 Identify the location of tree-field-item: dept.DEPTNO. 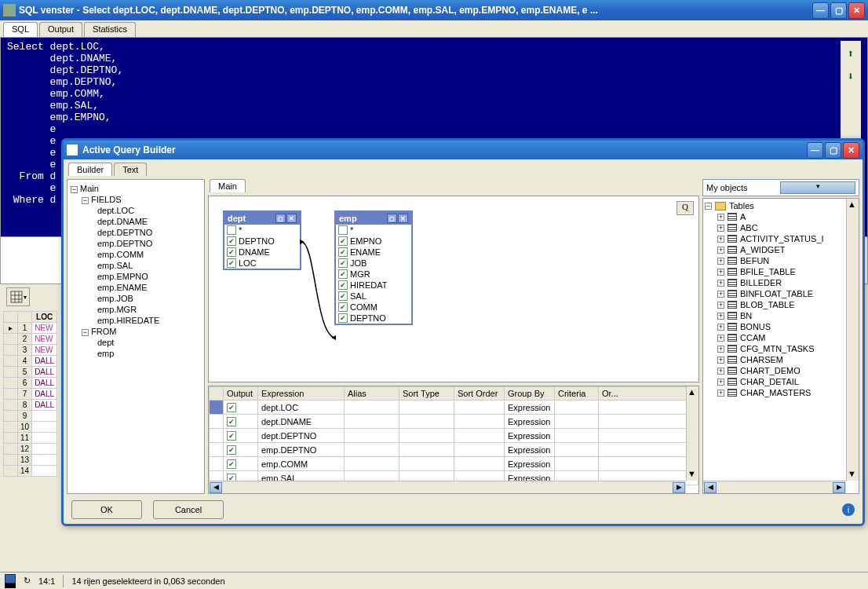
(136, 232).